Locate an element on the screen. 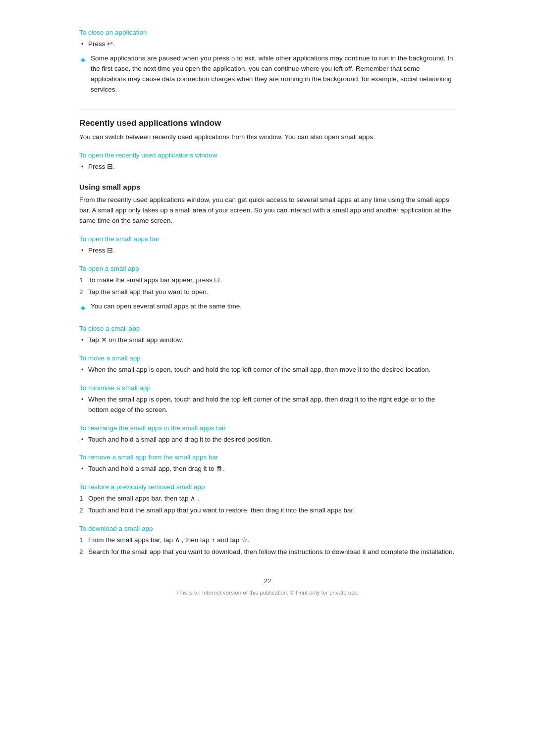 Image resolution: width=535 pixels, height=756 pixels. open-app-step-1: To make the small apps bar appear, press… is located at coordinates (268, 280).